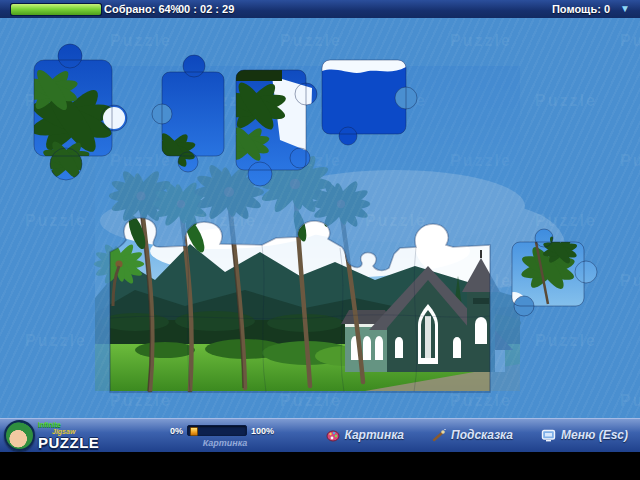 This screenshot has width=640, height=480. I want to click on logo-line-puzzle: Puzzle, so click(68, 442).